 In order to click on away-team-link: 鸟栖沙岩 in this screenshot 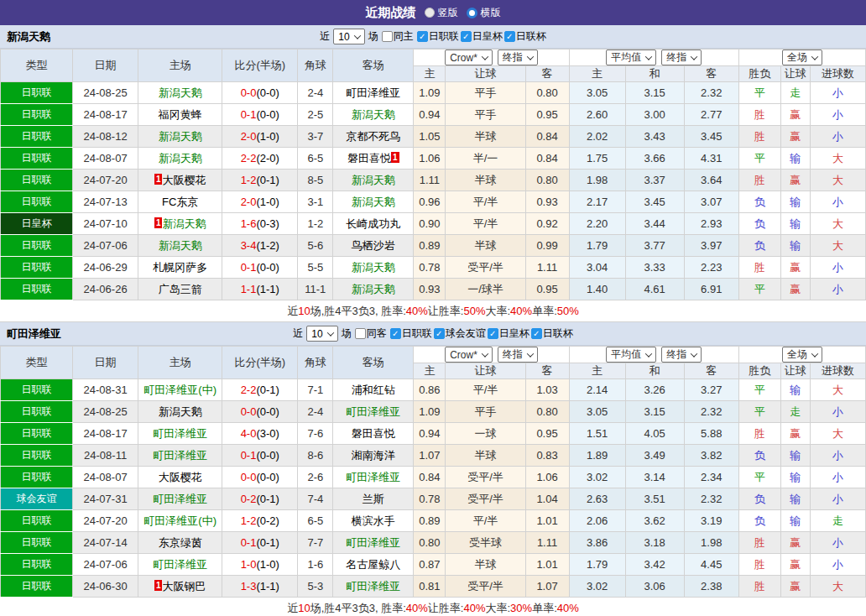, I will do `click(373, 245)`.